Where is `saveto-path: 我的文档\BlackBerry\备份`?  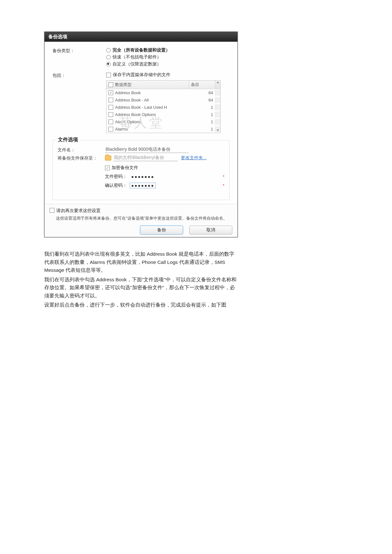
saveto-path: 我的文档\BlackBerry\备份 is located at coordinates (145, 158).